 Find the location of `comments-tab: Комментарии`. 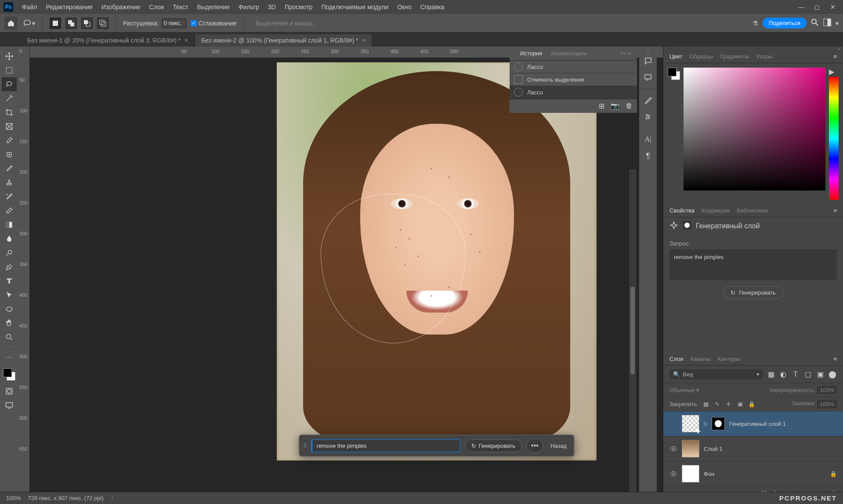

comments-tab: Комментарии is located at coordinates (569, 54).